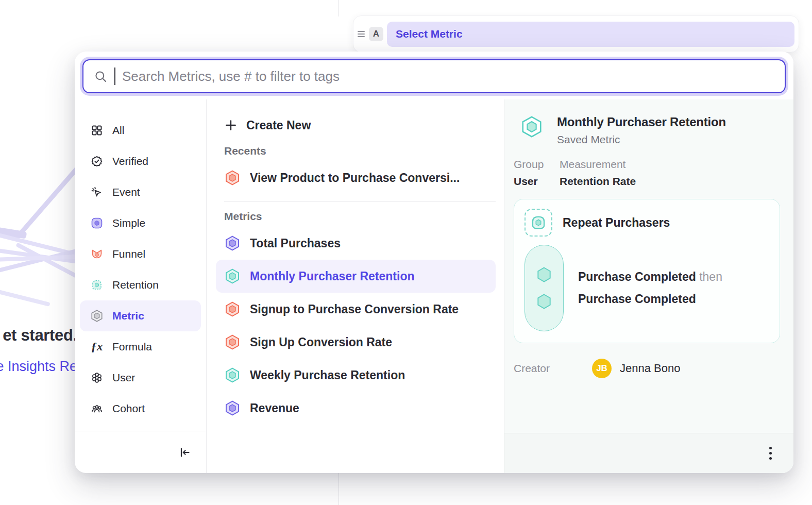 The width and height of the screenshot is (812, 505). What do you see at coordinates (97, 161) in the screenshot?
I see `verified-badge-icon` at bounding box center [97, 161].